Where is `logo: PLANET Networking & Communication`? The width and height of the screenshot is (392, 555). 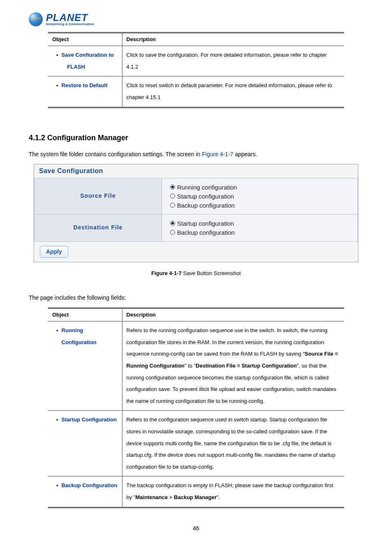 logo: PLANET Networking & Communication is located at coordinates (196, 19).